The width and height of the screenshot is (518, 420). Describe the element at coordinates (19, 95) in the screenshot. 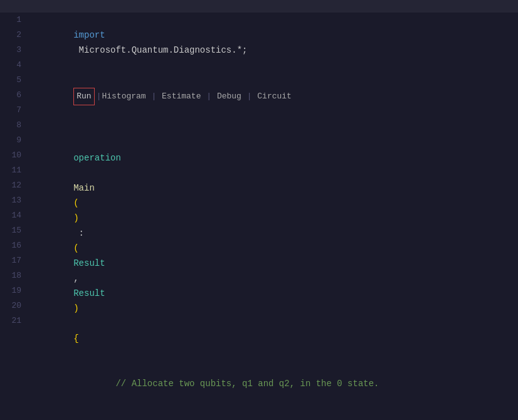

I see `line-num-6: 6` at that location.